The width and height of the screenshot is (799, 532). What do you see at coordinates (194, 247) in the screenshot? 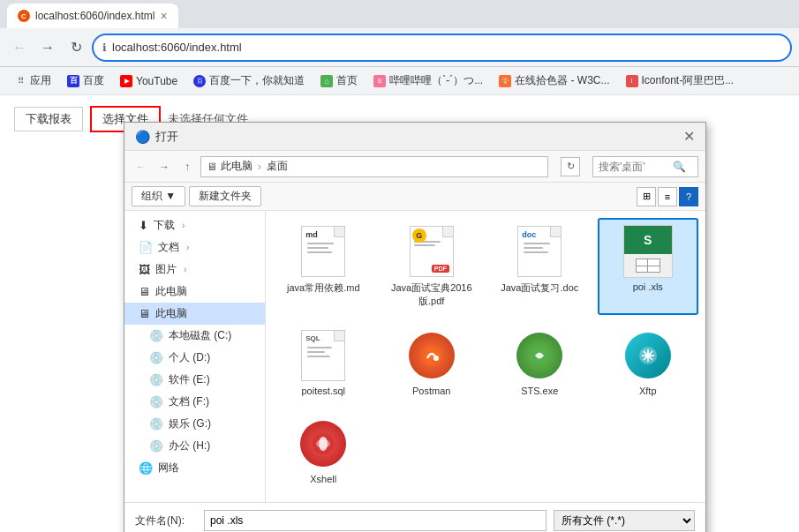
I see `sidebar-item-doc: 📄 文档 ›` at bounding box center [194, 247].